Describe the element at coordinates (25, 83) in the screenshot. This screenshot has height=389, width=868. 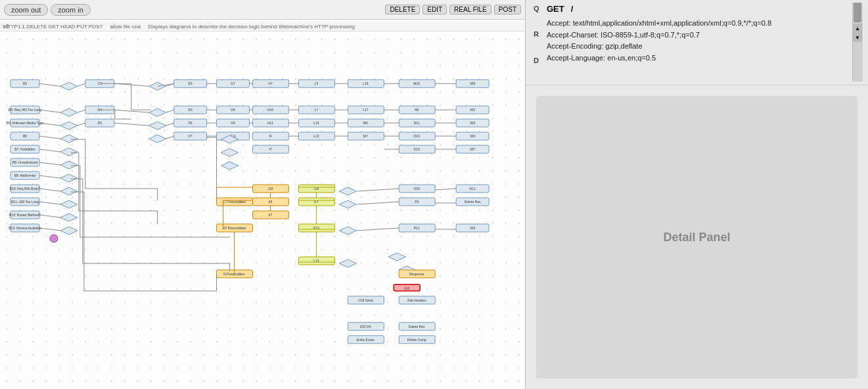
I see `svg-text: B3` at that location.